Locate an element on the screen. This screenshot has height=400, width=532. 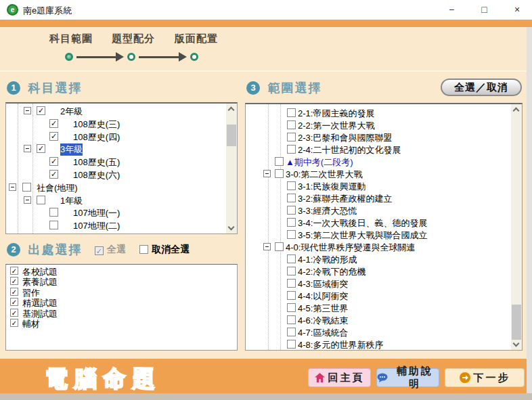
subject-tree: 2年級108歷史(三)108歷史(四)3年級108歷史(五)108歷史(六)社會… is located at coordinates (122, 168).